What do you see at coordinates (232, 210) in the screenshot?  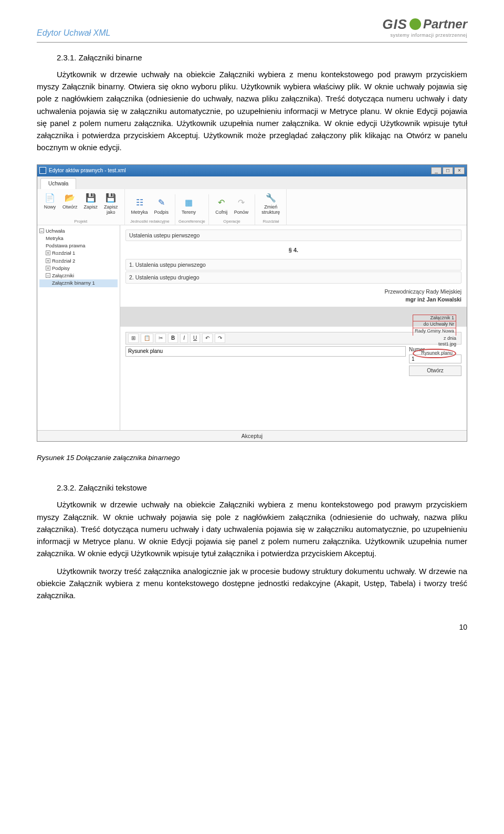 I see `ribbon-group-operacje: ↶Cofnij ↷Ponów Operacje` at bounding box center [232, 210].